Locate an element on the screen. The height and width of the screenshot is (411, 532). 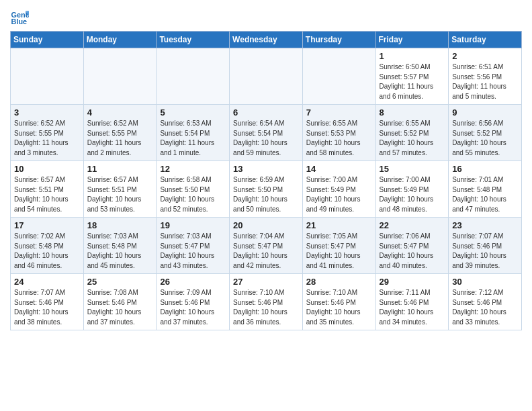
day-number: 26 is located at coordinates (193, 282).